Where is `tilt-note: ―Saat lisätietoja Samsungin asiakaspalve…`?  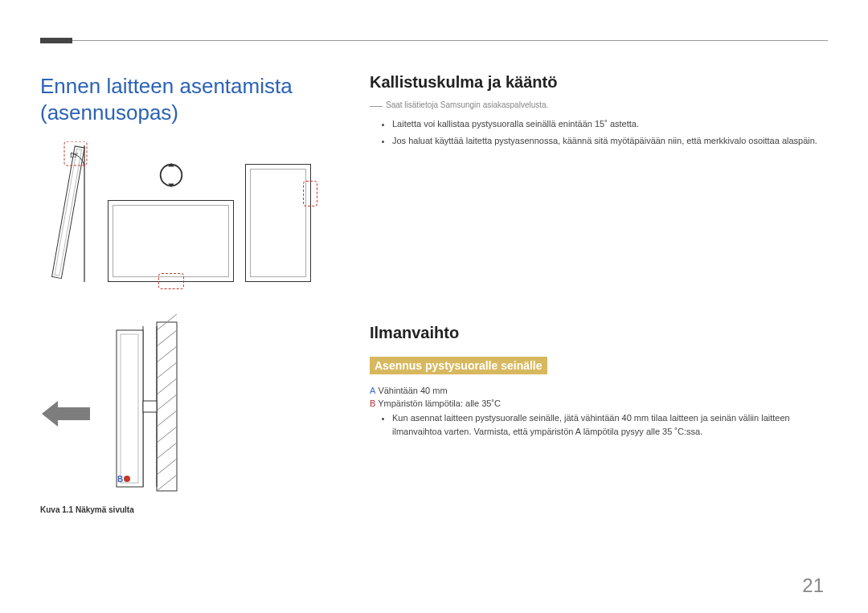
tilt-note: ―Saat lisätietoja Samsungin asiakaspalve… is located at coordinates (599, 105).